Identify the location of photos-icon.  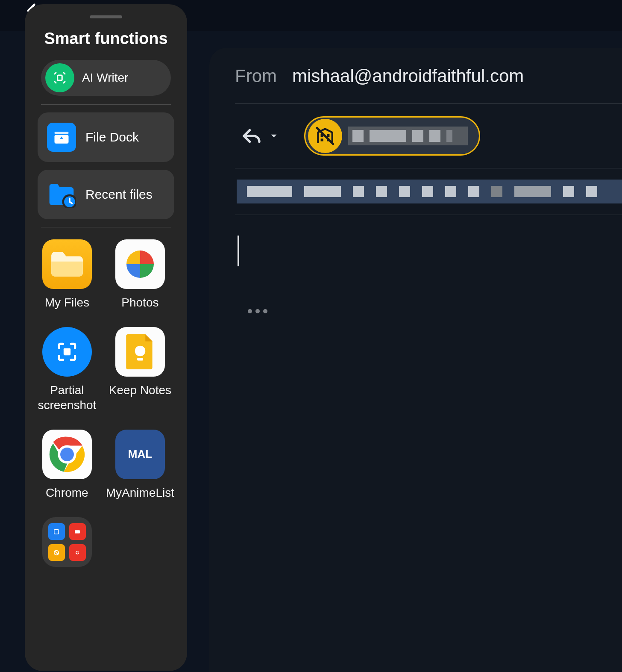
(140, 264).